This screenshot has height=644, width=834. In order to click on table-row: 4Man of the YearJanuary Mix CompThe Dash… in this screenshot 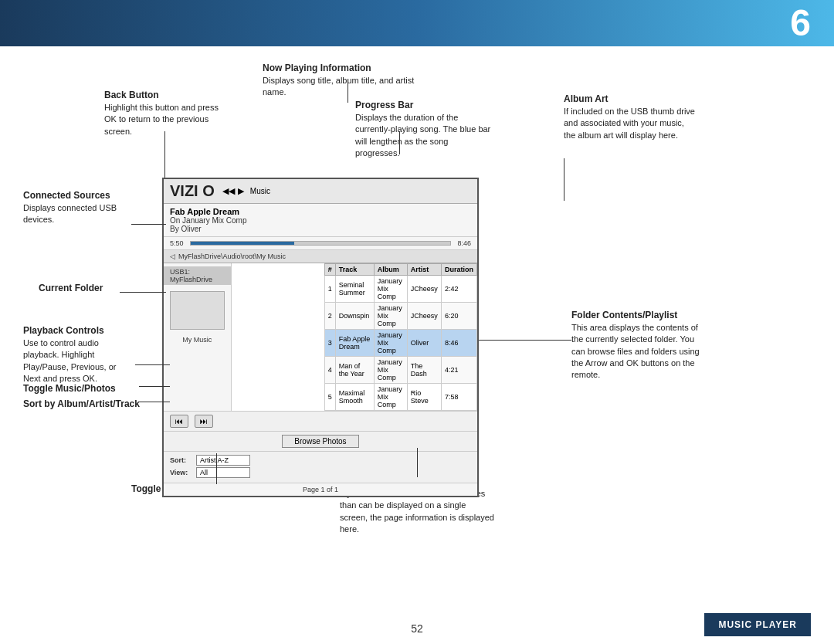, I will do `click(400, 371)`.